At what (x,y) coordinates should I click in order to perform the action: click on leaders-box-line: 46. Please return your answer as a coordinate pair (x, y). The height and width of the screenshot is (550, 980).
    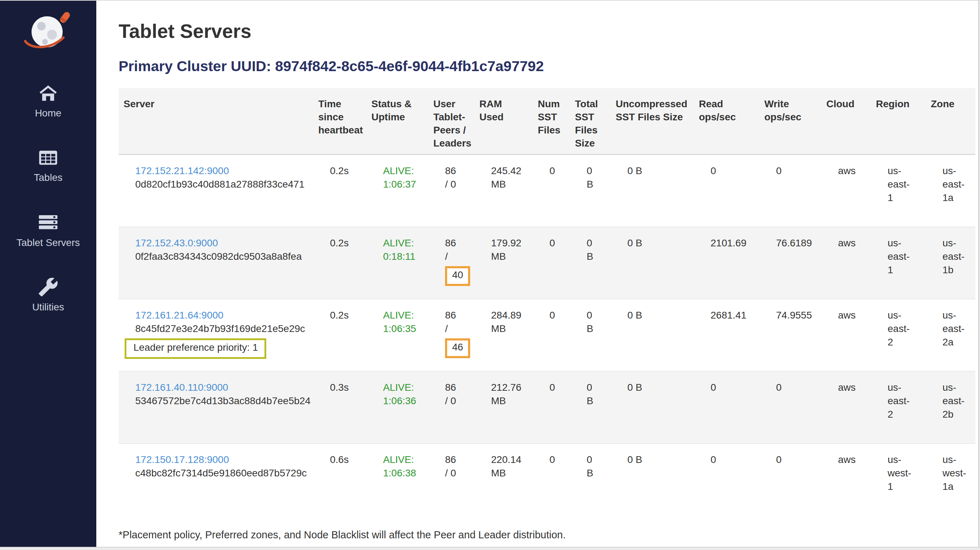
    Looking at the image, I should click on (458, 347).